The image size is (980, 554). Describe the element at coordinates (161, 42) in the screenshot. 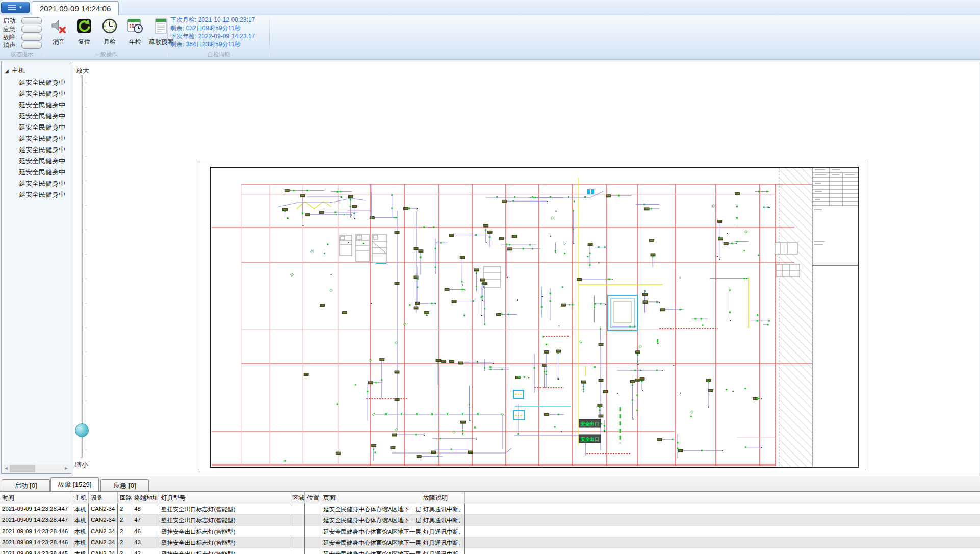

I see `ribbon-button-label: 疏散预案` at that location.